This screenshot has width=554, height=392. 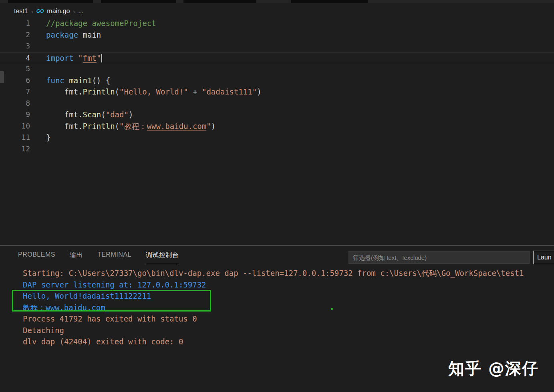 I want to click on code-content: //package awesomeProject, so click(x=93, y=23).